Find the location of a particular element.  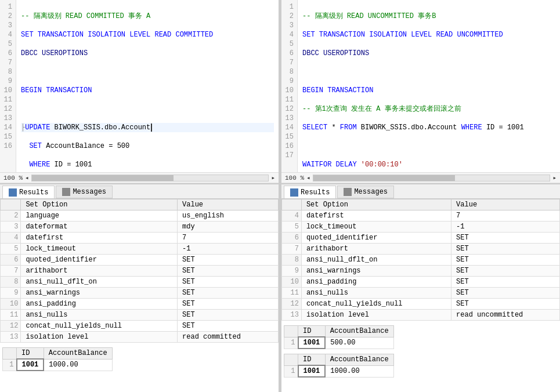

right-results-tab-icon is located at coordinates (294, 193).